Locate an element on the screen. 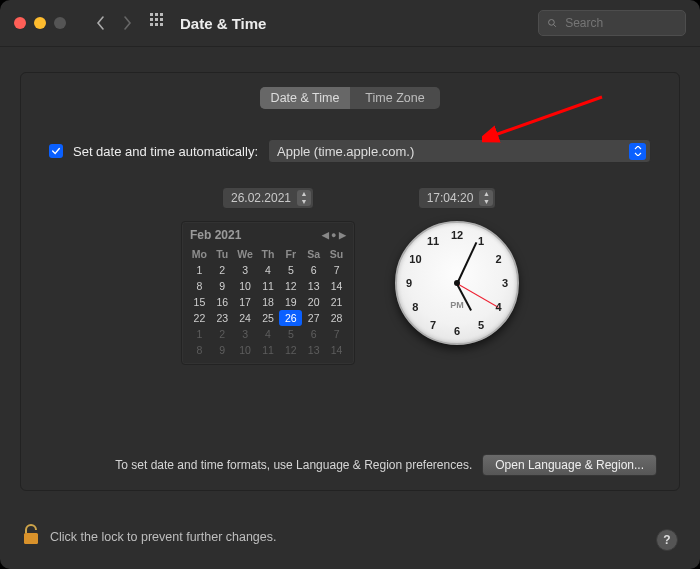 Image resolution: width=700 pixels, height=569 pixels. lock-row: Click the lock to prevent further change… is located at coordinates (150, 536).